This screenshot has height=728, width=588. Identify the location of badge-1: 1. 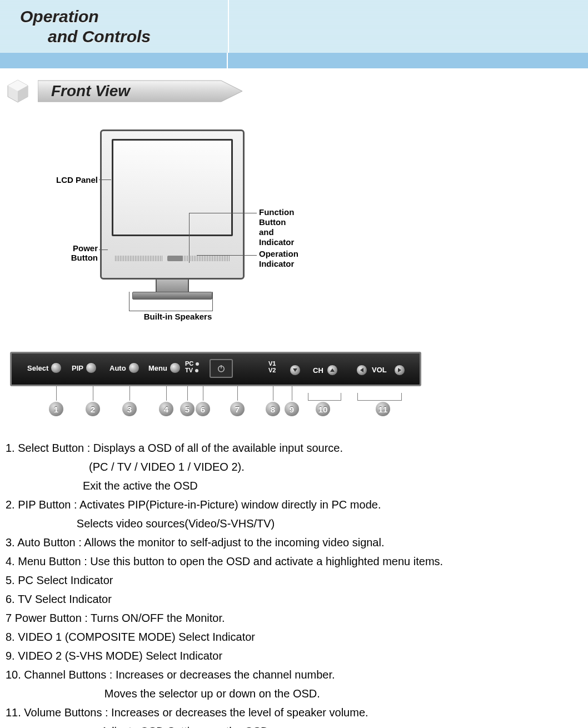
(56, 409).